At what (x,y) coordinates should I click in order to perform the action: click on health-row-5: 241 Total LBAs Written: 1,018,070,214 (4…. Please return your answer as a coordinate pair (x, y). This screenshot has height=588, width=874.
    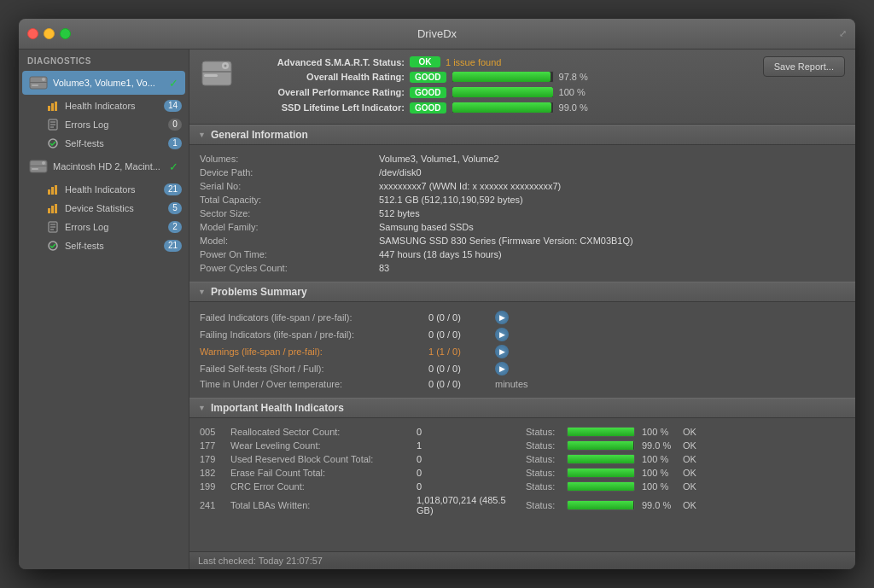
    Looking at the image, I should click on (522, 505).